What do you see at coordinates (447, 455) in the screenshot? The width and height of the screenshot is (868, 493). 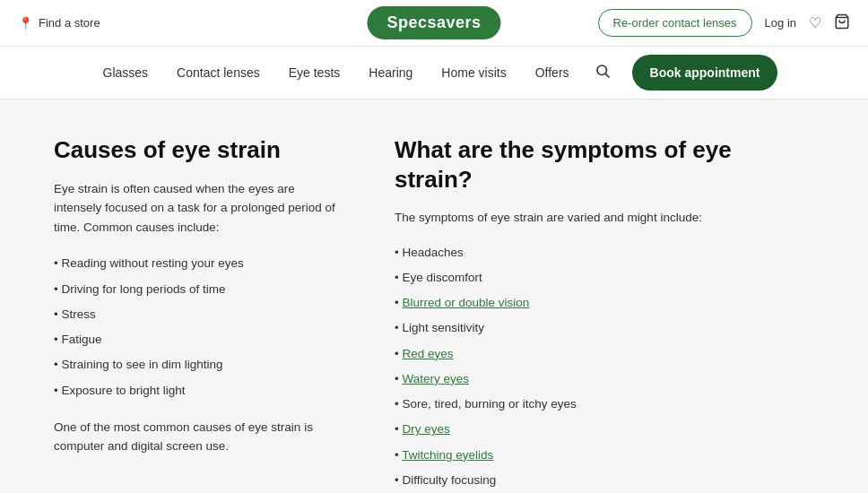 I see `twitching-eyelids-link: Twitching eyelids` at bounding box center [447, 455].